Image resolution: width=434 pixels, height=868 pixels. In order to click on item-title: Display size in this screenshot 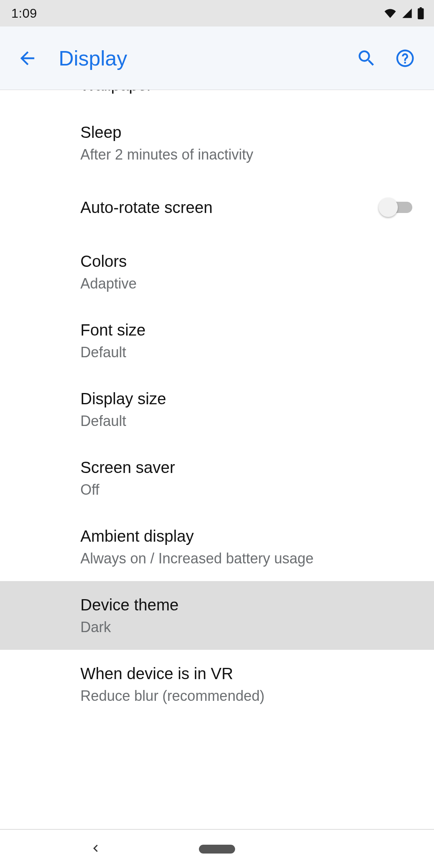, I will do `click(123, 399)`.